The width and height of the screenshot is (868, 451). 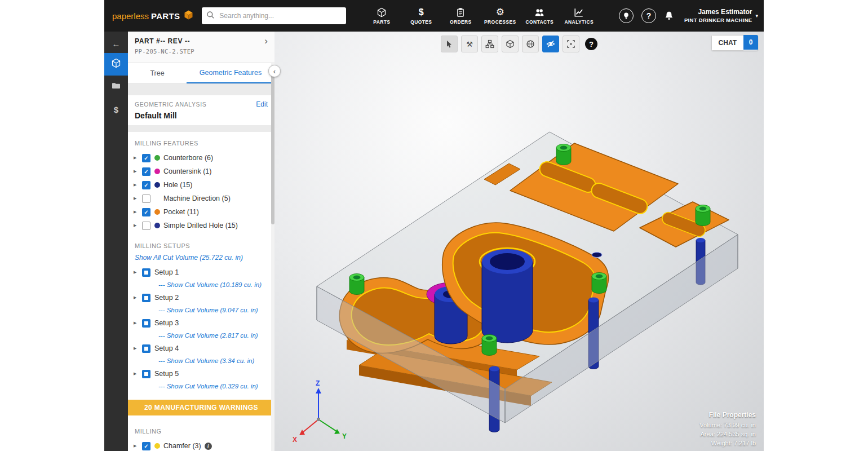 I want to click on solid-view-button, so click(x=510, y=44).